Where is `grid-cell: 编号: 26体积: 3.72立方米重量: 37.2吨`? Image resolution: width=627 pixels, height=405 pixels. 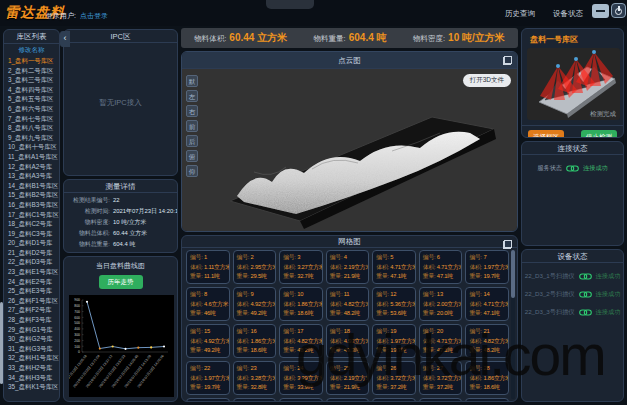 grid-cell: 编号: 26体积: 3.72立方米重量: 37.2吨 is located at coordinates (394, 378).